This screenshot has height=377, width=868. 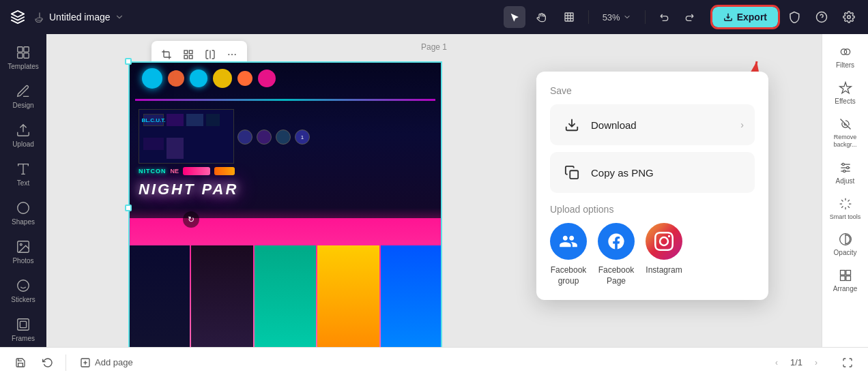 What do you see at coordinates (106, 363) in the screenshot?
I see `add-page-button: Add page` at bounding box center [106, 363].